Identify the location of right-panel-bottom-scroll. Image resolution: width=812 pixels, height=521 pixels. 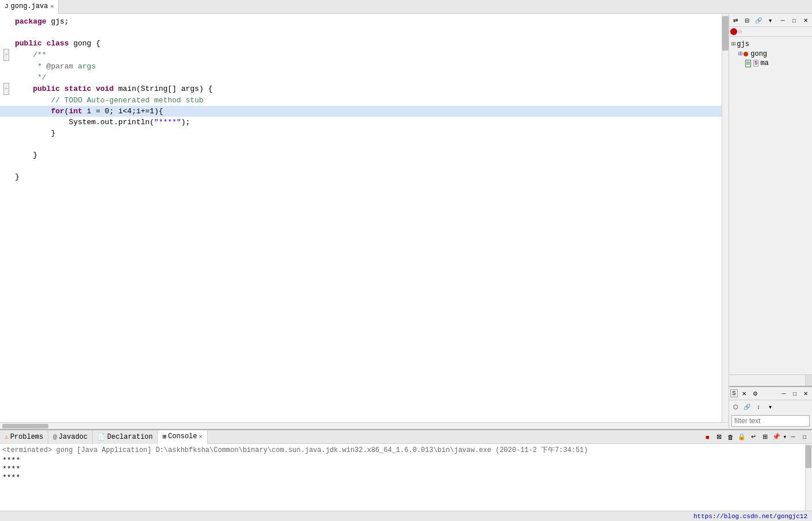
(771, 380).